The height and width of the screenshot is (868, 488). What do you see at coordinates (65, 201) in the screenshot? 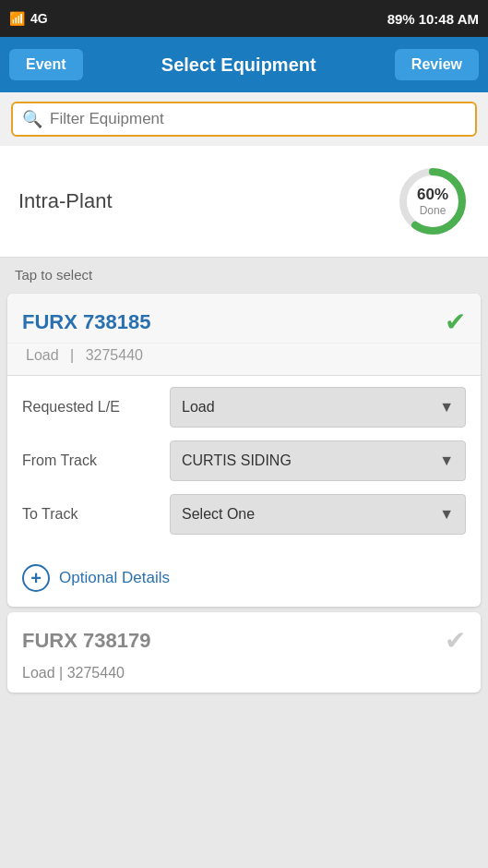
I see `intra-plant-label: Intra-Plant` at bounding box center [65, 201].